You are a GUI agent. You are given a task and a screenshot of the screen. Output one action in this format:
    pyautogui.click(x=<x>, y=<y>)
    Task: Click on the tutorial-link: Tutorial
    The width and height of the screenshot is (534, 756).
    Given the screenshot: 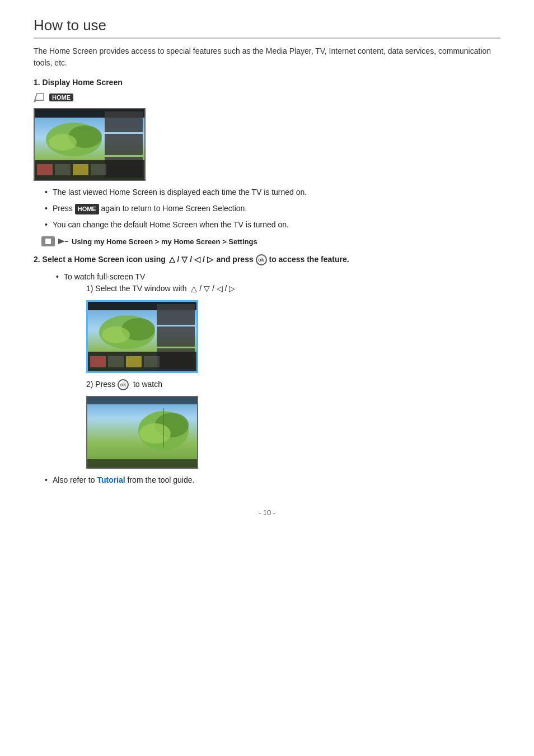 What is the action you would take?
    pyautogui.click(x=111, y=480)
    